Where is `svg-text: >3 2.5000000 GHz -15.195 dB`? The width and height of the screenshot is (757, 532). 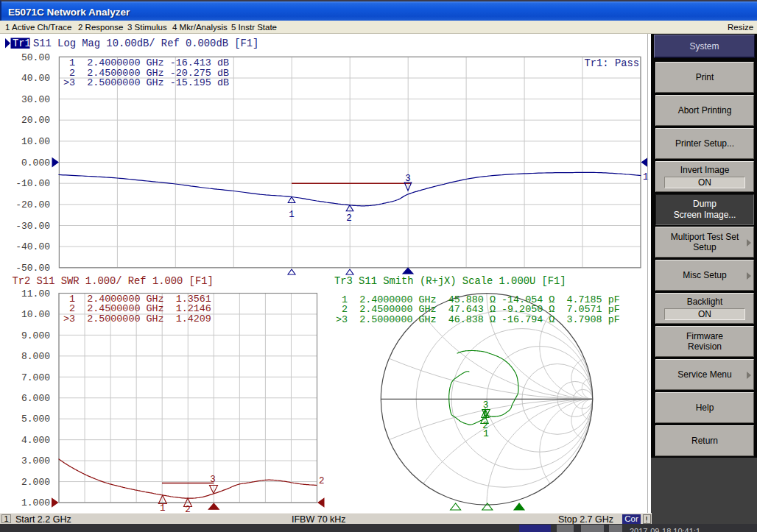 svg-text: >3 2.5000000 GHz -15.195 dB is located at coordinates (146, 82).